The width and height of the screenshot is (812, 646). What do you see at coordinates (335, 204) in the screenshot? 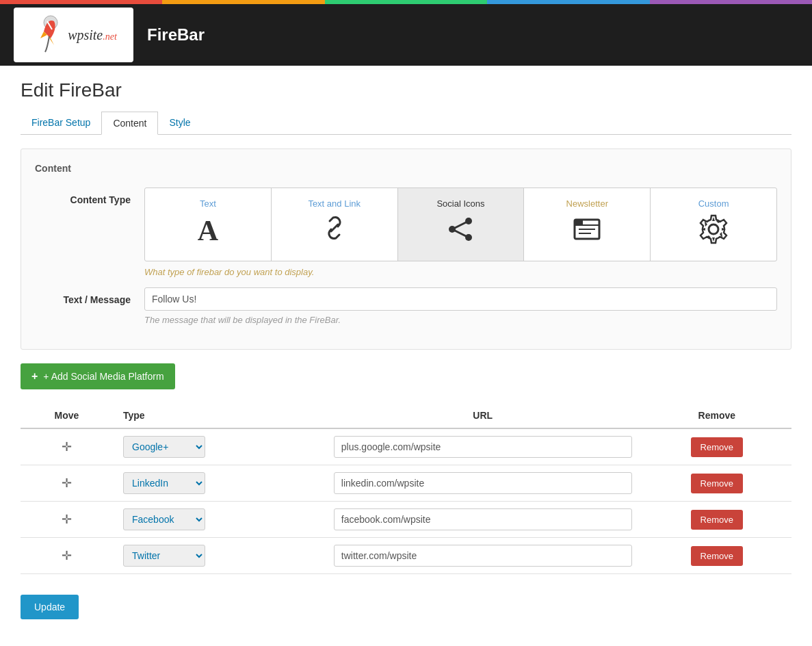
I see `ct-text-link-label: Text and Link` at bounding box center [335, 204].